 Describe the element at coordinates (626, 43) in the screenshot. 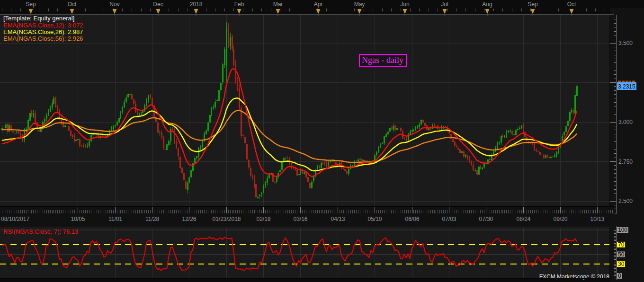

I see `svg-text: 3.500` at that location.